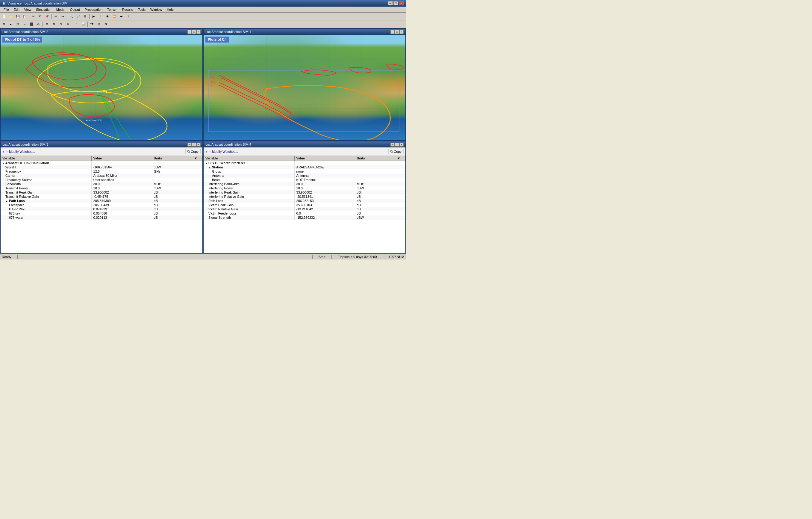 This screenshot has width=812, height=519. I want to click on table-row: Freespace 205.80439 dB, so click(102, 205).